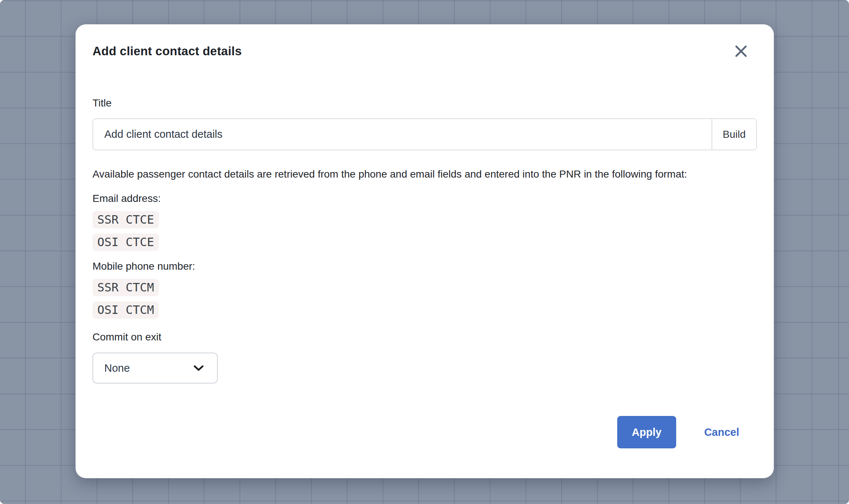  I want to click on email-address-label: Email address:, so click(424, 199).